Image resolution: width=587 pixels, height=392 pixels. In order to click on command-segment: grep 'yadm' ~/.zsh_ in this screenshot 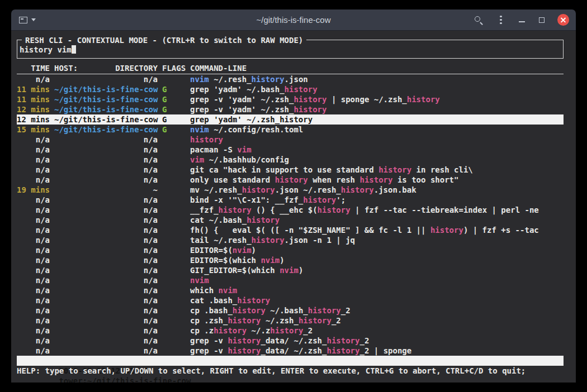, I will do `click(235, 119)`.